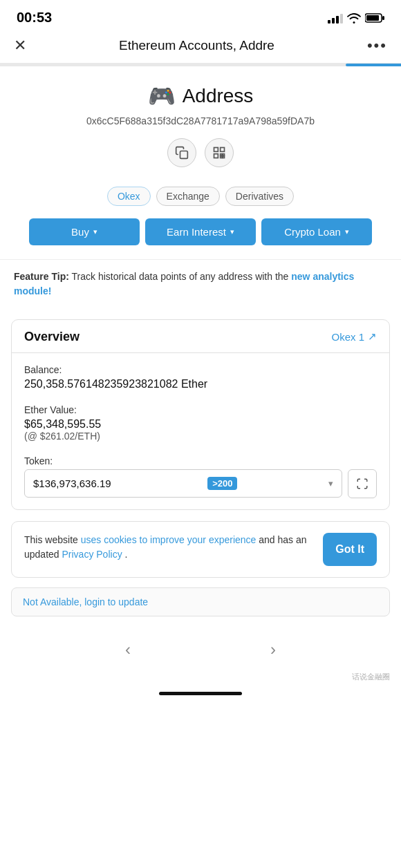  What do you see at coordinates (375, 18) in the screenshot?
I see `battery-icon` at bounding box center [375, 18].